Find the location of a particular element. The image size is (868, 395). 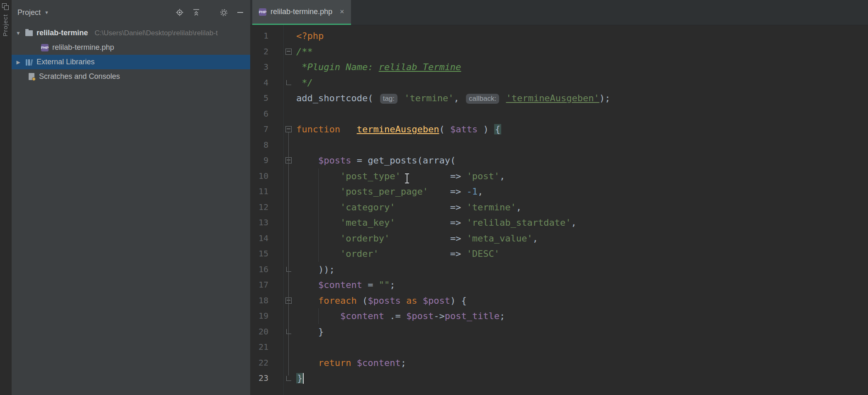

project-tool-window-stripe-button: Project is located at coordinates (5, 25).